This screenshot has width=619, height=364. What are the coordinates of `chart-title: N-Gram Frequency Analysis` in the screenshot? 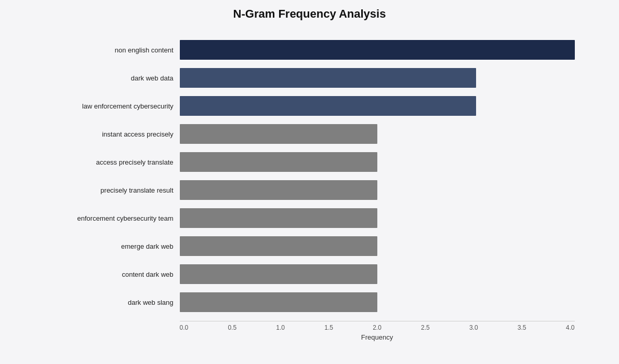 It's located at (310, 14).